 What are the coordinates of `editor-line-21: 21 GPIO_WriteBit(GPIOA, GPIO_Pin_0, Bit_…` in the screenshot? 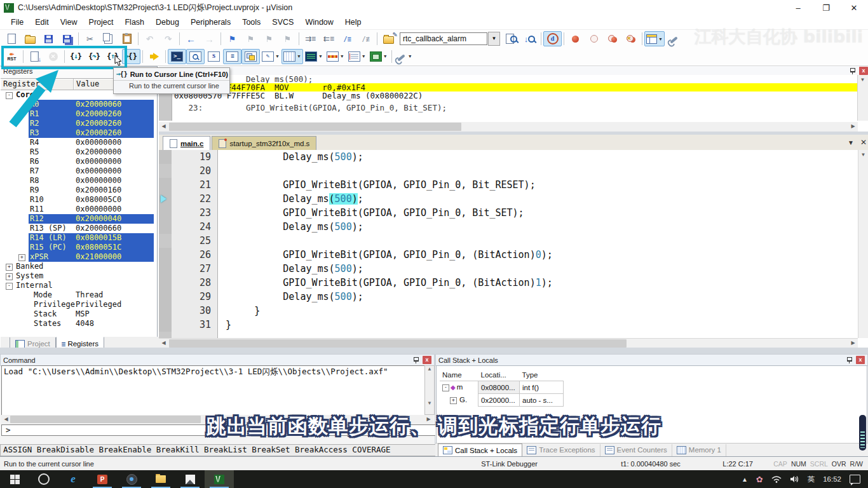 It's located at (513, 185).